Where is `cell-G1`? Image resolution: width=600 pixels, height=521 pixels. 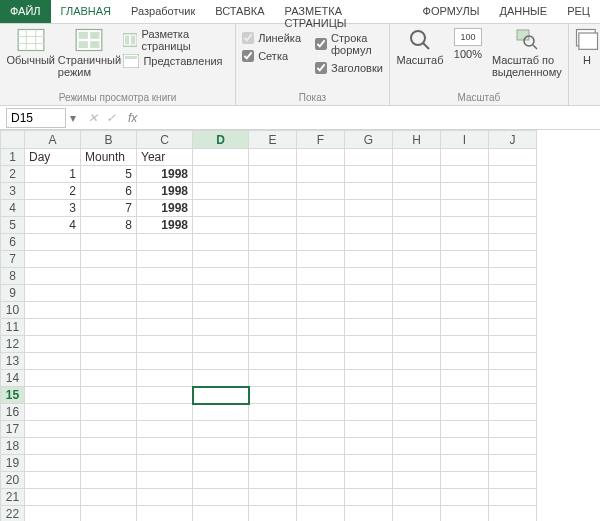 cell-G1 is located at coordinates (369, 158).